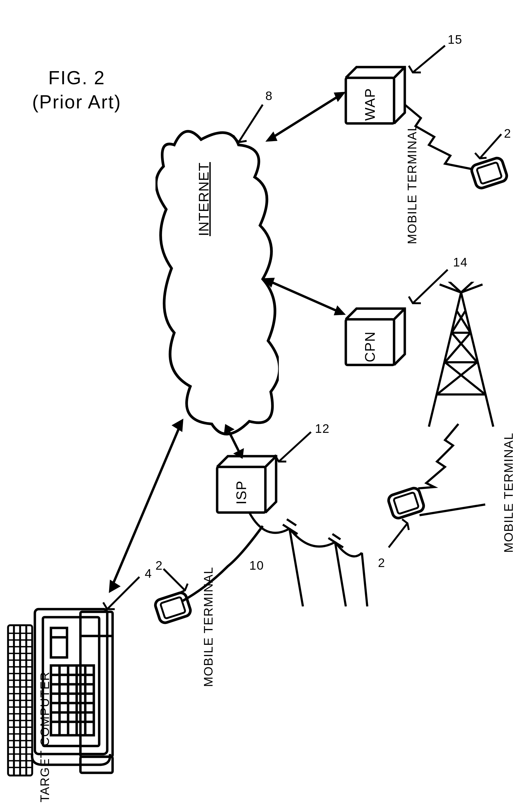 Image resolution: width=523 pixels, height=812 pixels. What do you see at coordinates (370, 347) in the screenshot?
I see `cpn-label: CPN` at bounding box center [370, 347].